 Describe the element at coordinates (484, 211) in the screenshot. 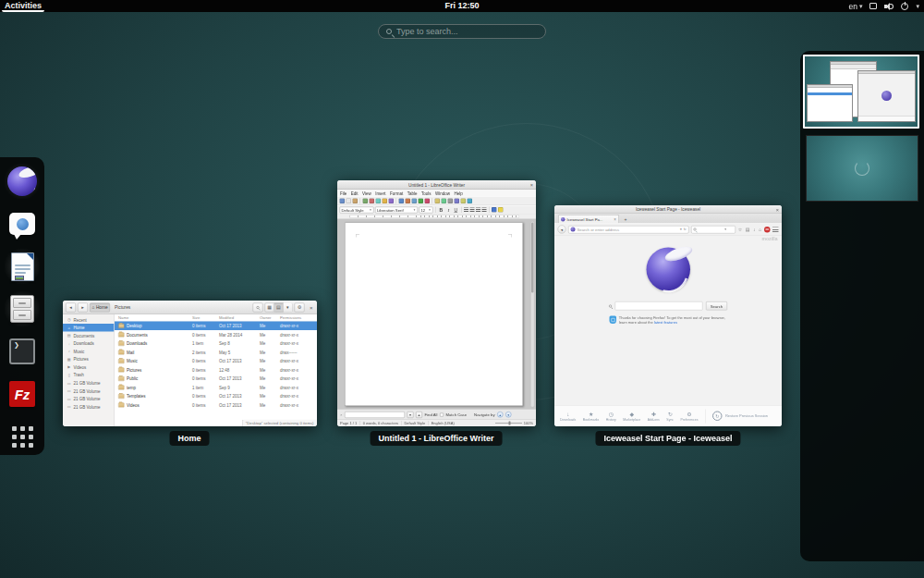

I see `align-justify-button` at that location.